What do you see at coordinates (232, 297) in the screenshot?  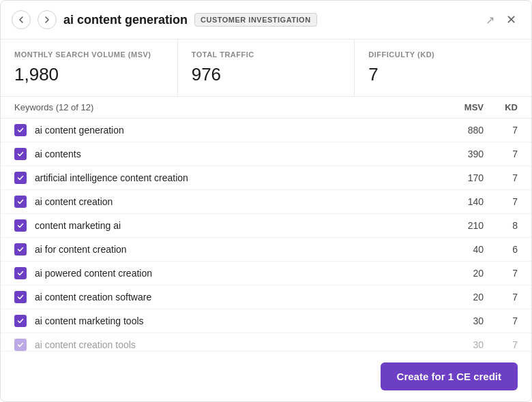 I see `keyword-label: ai content creation software` at bounding box center [232, 297].